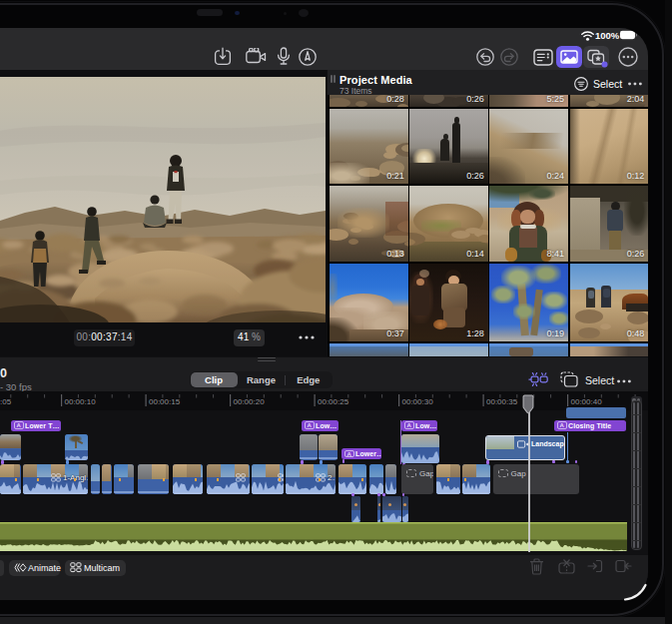  I want to click on svg-text: 00:00:25, so click(334, 401).